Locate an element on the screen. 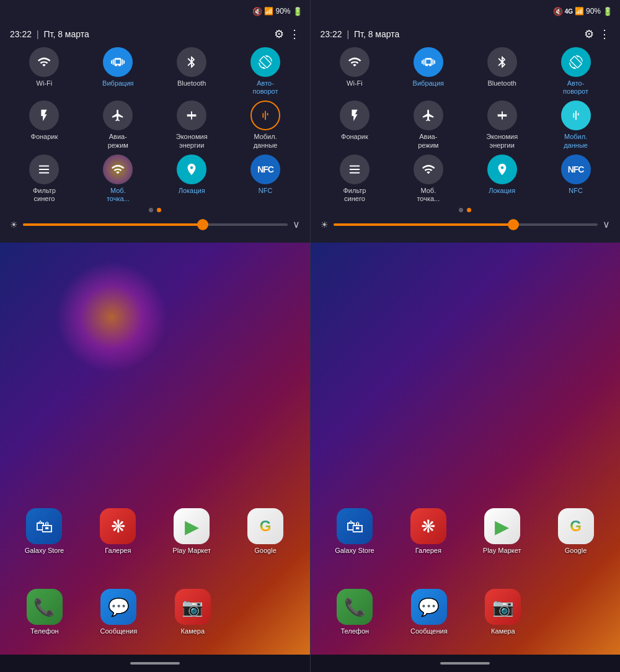  right-play-icon: ▶ is located at coordinates (502, 526).